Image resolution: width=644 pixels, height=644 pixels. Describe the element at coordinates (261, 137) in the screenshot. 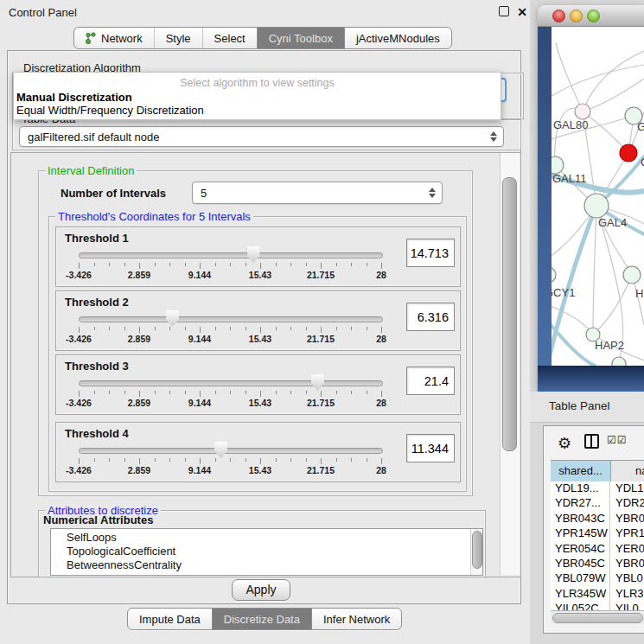

I see `table-data-combobox: galFiltered.sif default node` at that location.